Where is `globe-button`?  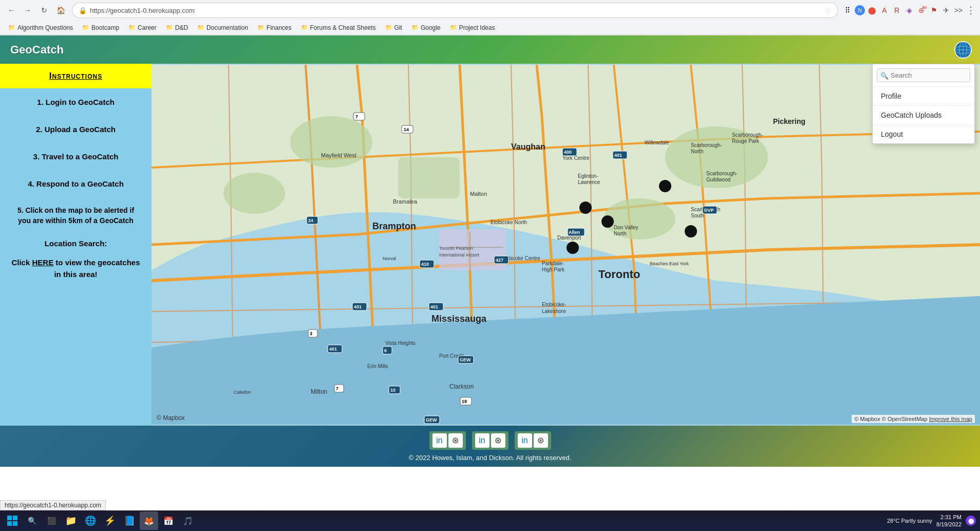 globe-button is located at coordinates (963, 50).